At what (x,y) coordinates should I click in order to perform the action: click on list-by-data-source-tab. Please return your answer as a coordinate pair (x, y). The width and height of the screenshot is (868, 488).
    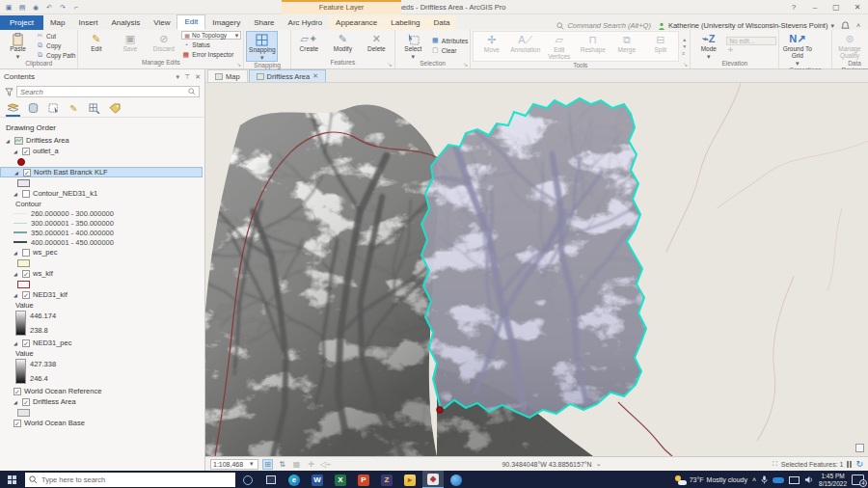
    Looking at the image, I should click on (33, 108).